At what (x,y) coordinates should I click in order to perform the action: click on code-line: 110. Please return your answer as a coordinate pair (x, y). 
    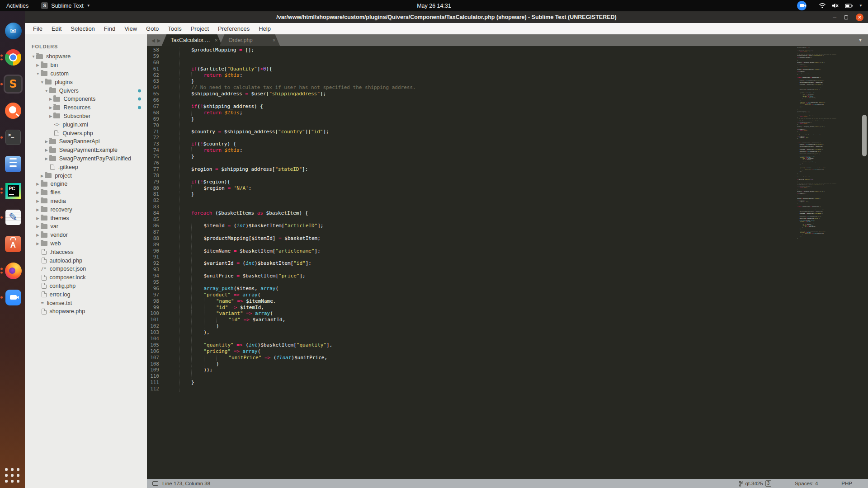
    Looking at the image, I should click on (507, 376).